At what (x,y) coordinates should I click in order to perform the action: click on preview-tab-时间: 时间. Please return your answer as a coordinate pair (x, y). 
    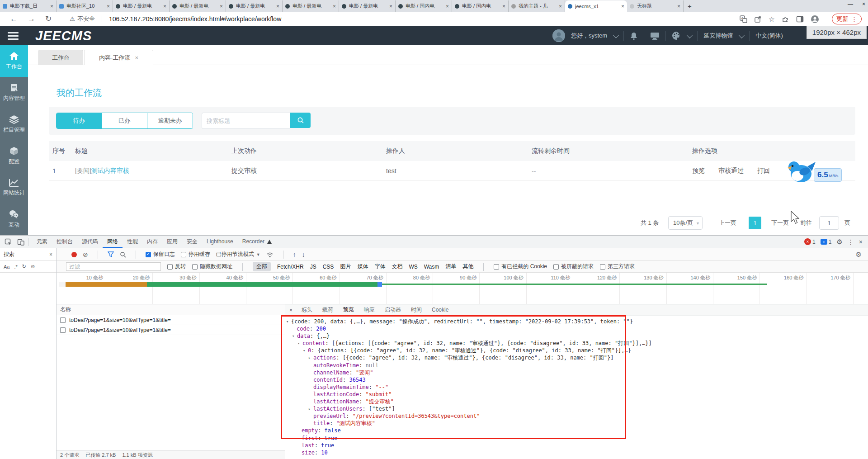
    Looking at the image, I should click on (416, 310).